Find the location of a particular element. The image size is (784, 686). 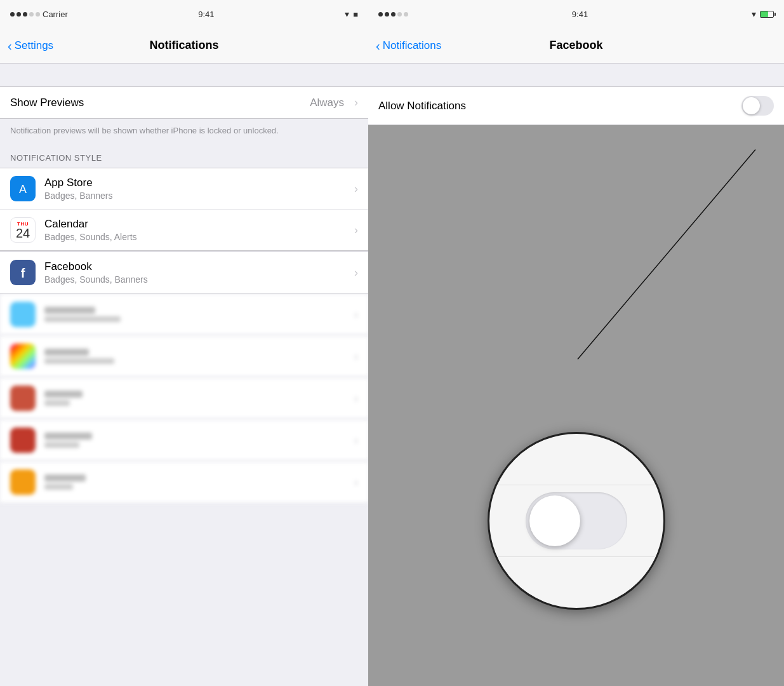

app-list: A App Store Badges, Banners › Thu 24 Cal… is located at coordinates (184, 210).